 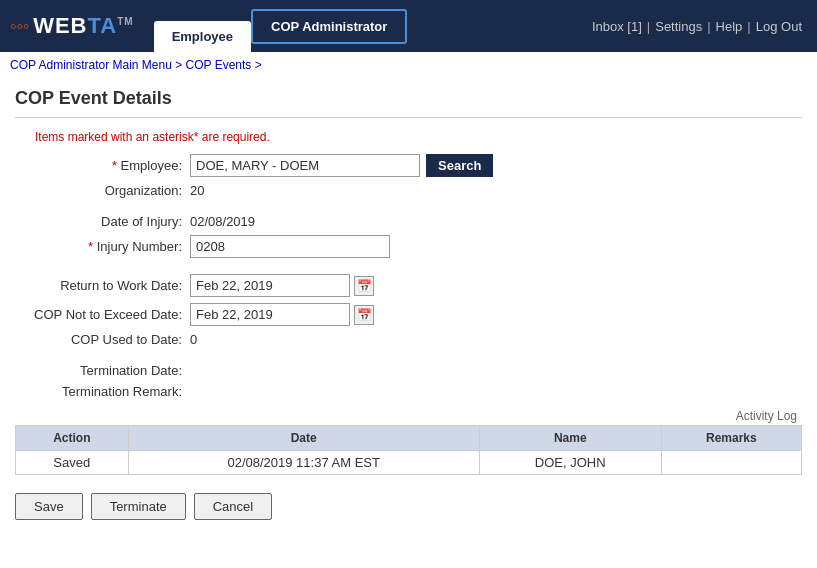 What do you see at coordinates (222, 222) in the screenshot?
I see `date-of-injury-value: 02/08/2019` at bounding box center [222, 222].